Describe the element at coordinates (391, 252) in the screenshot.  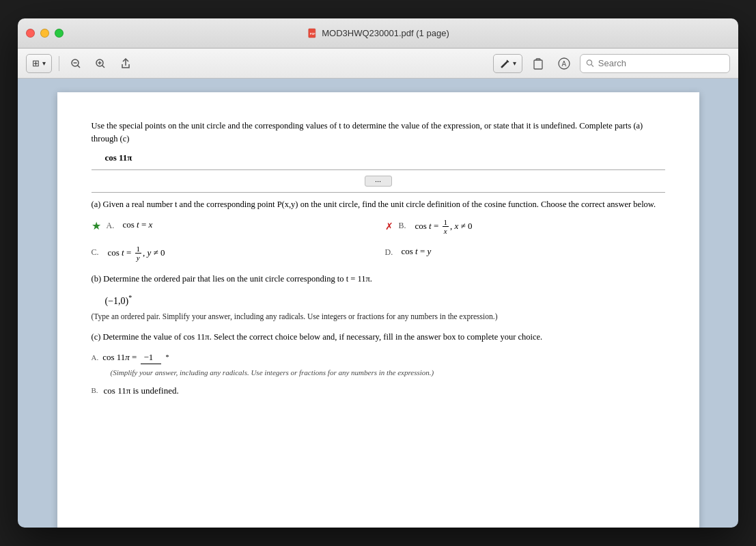
I see `choice-d-label: D.` at that location.